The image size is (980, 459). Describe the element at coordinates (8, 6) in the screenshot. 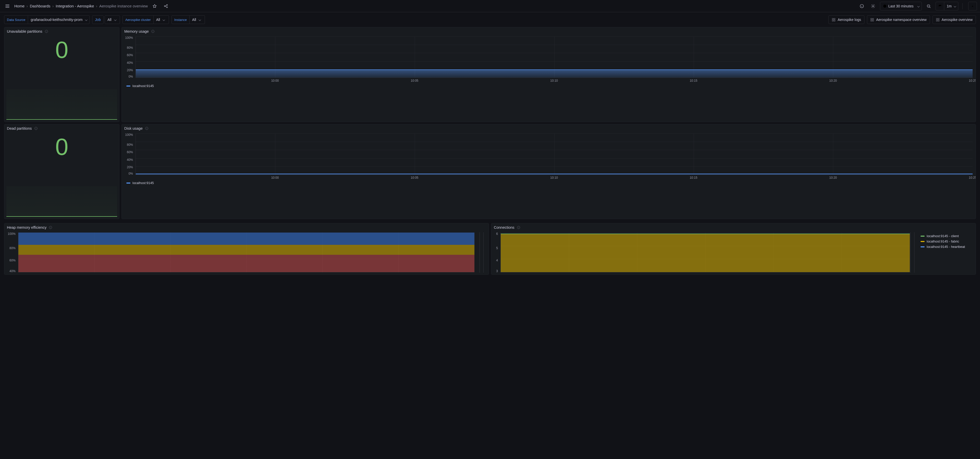

I see `menu-toggle` at that location.